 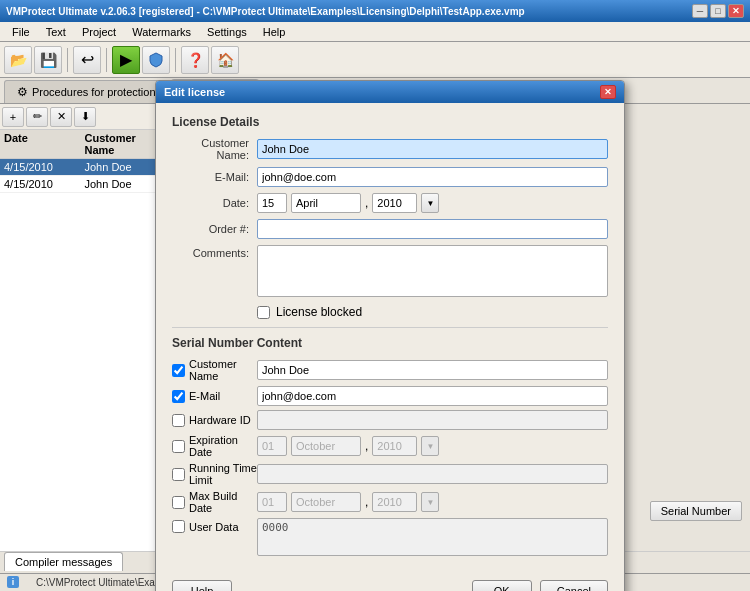 I want to click on snc-expiration-row: Expiration Date , ▼, so click(x=390, y=446).